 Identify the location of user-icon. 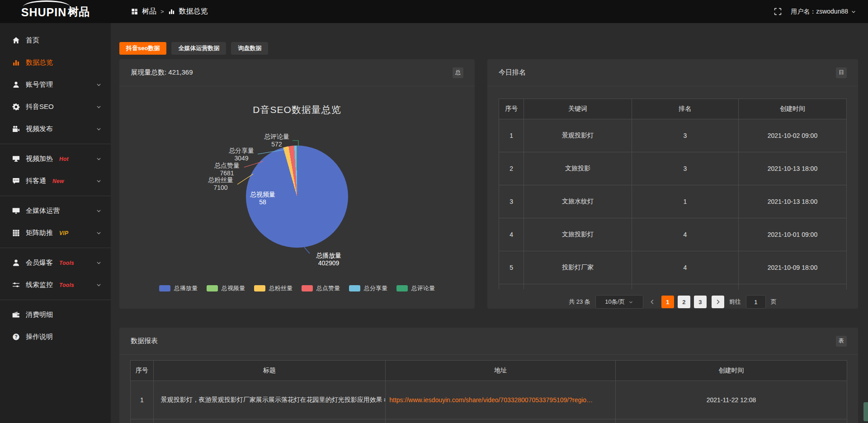
(16, 85).